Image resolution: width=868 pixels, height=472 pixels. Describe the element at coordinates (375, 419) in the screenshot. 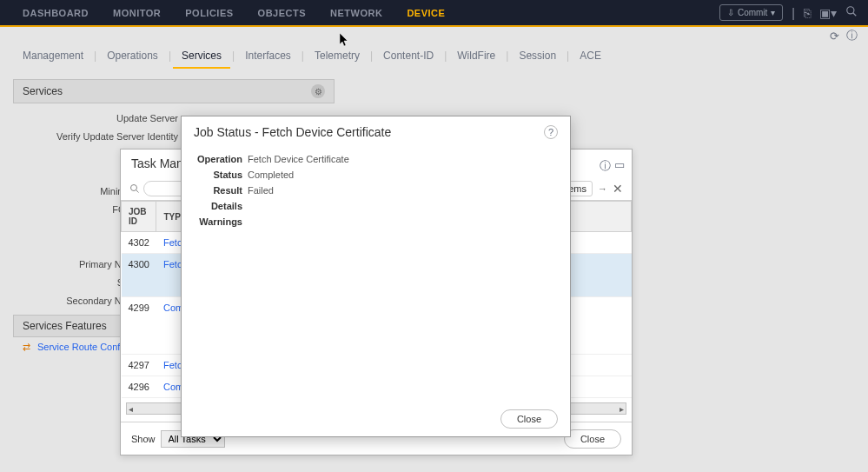

I see `job-footer: Close` at that location.